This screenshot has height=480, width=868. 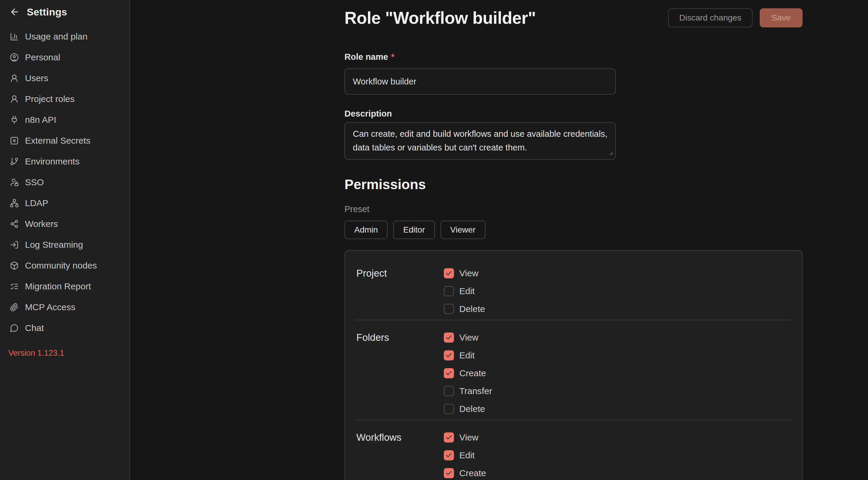 What do you see at coordinates (574, 288) in the screenshot?
I see `permission-section-project: ProjectViewEditDelete` at bounding box center [574, 288].